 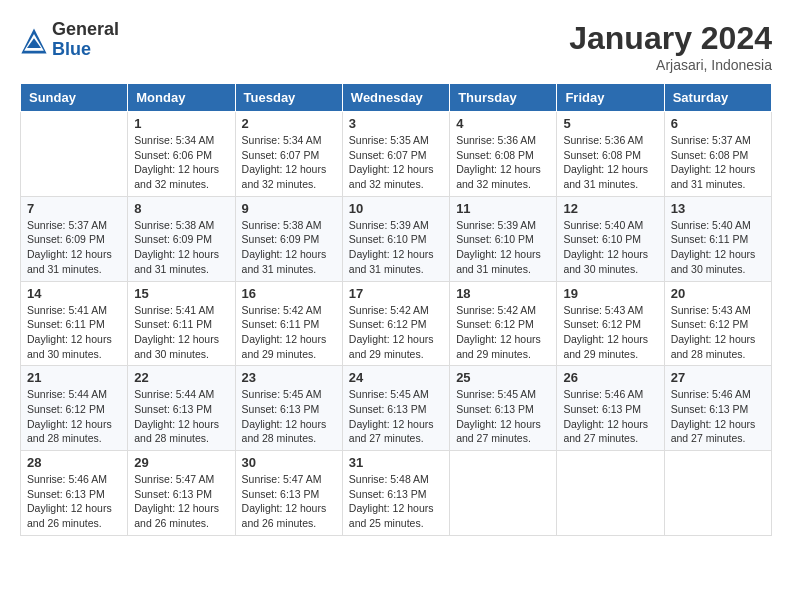 What do you see at coordinates (610, 378) in the screenshot?
I see `day-number: 26` at bounding box center [610, 378].